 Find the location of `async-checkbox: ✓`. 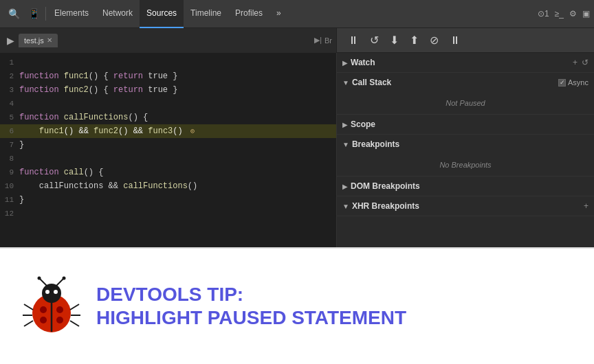

async-checkbox: ✓ is located at coordinates (562, 82).